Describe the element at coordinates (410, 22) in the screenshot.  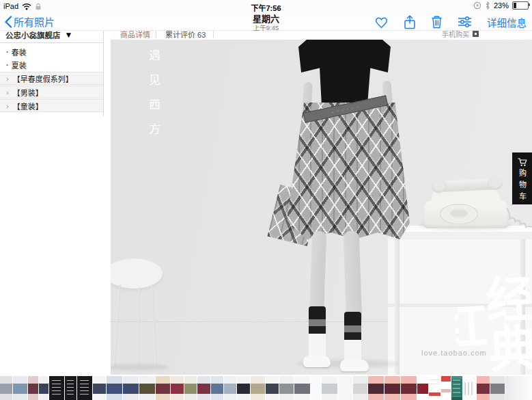
I see `share-icon` at that location.